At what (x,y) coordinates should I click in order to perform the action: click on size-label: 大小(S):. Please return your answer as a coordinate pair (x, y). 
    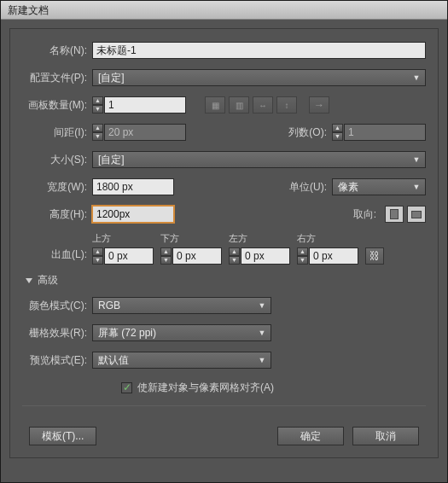
    Looking at the image, I should click on (57, 160).